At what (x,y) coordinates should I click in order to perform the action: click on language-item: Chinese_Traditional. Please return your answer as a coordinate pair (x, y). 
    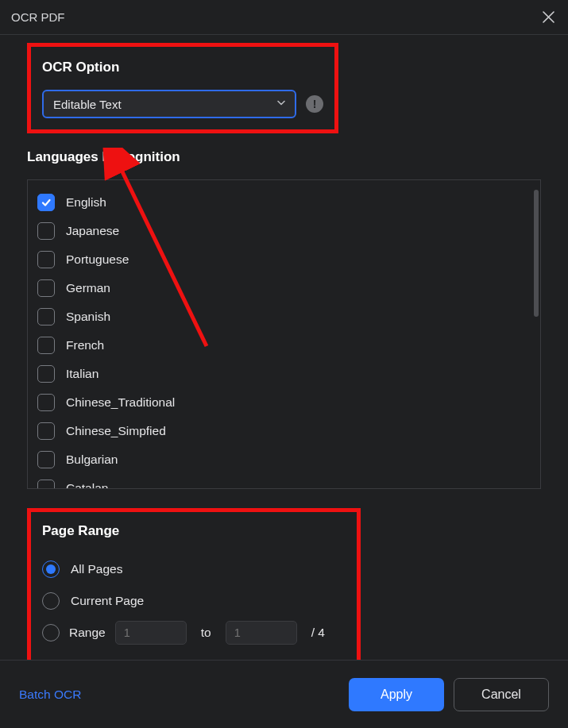
    Looking at the image, I should click on (284, 403).